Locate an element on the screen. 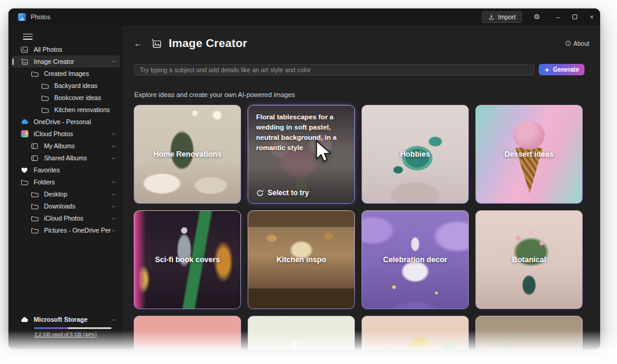 This screenshot has width=617, height=364. sidebar-item-folders: Folders is located at coordinates (66, 182).